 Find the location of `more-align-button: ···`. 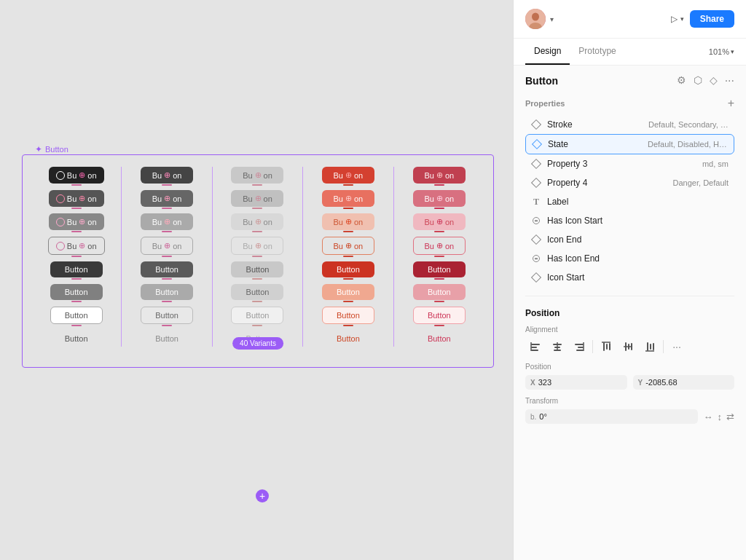

more-align-button: ··· is located at coordinates (677, 347).